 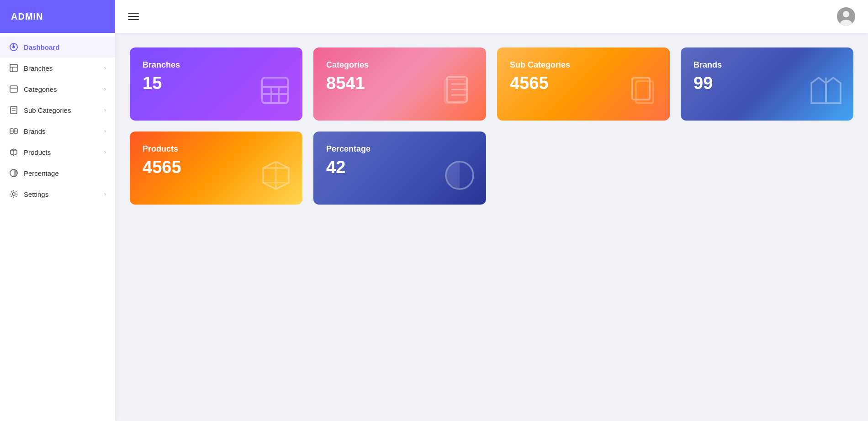 What do you see at coordinates (492, 168) in the screenshot?
I see `cards-row-2: Products 4565 Percentage 42` at bounding box center [492, 168].